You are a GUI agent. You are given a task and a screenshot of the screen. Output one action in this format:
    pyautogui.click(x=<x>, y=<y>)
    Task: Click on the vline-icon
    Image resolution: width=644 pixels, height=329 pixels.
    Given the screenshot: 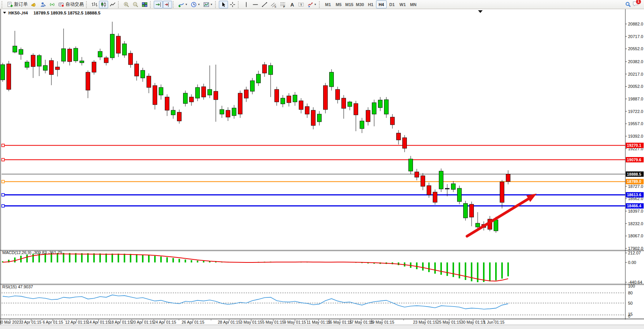 What is the action you would take?
    pyautogui.click(x=246, y=5)
    